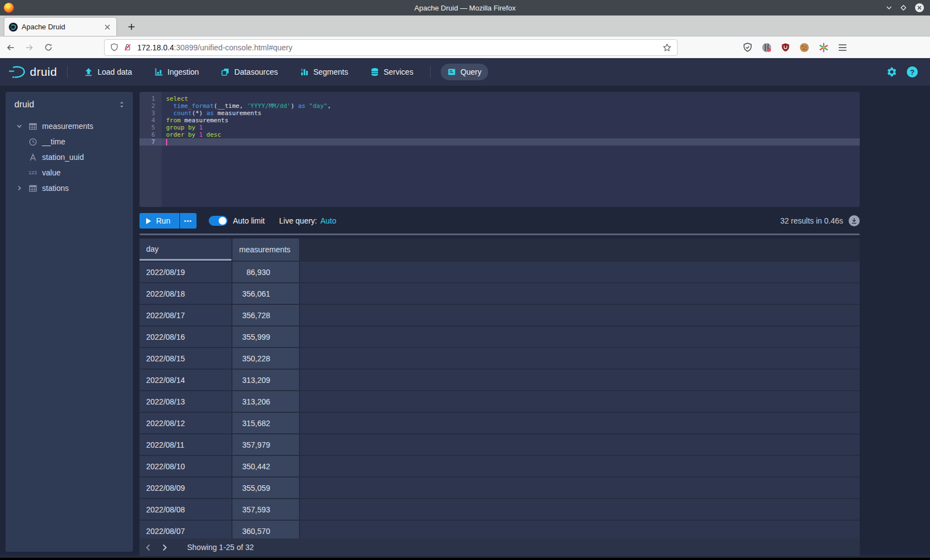 This screenshot has width=930, height=560. What do you see at coordinates (218, 221) in the screenshot?
I see `auto-limit-toggle` at bounding box center [218, 221].